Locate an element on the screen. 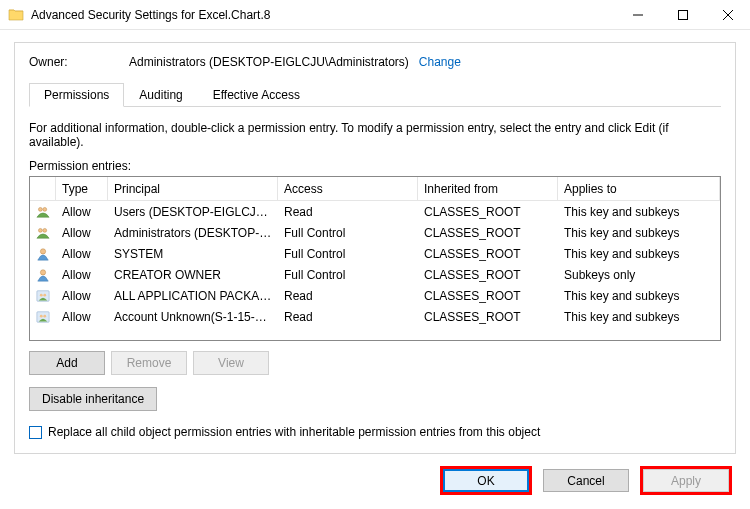 This screenshot has width=750, height=509. window-title: Advanced Security Settings for Excel.Cha… is located at coordinates (323, 15).